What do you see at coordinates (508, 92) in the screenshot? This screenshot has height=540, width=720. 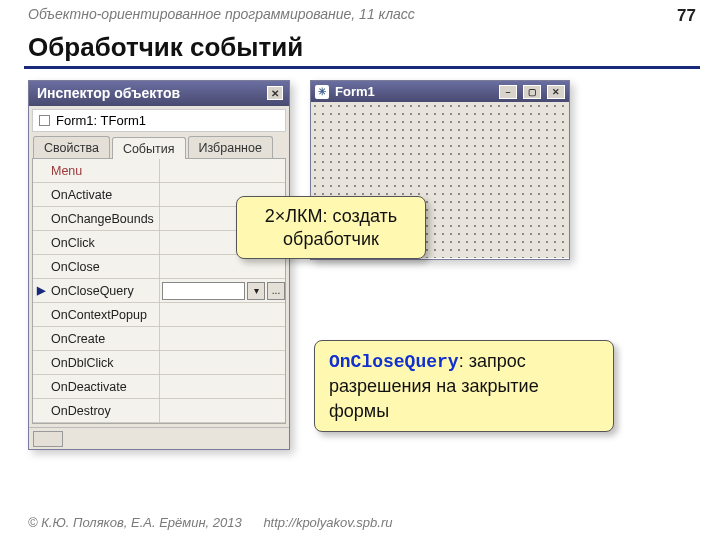 I see `minimize-button: –` at bounding box center [508, 92].